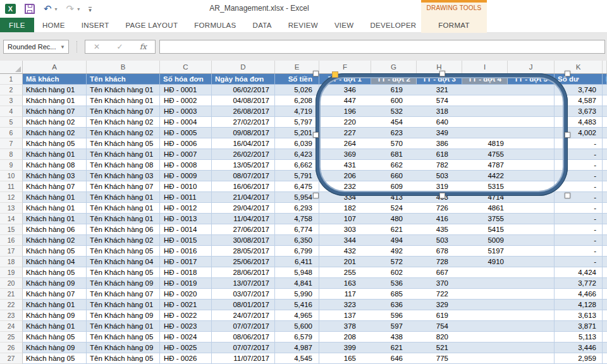  I want to click on cell: 4910, so click(485, 262).